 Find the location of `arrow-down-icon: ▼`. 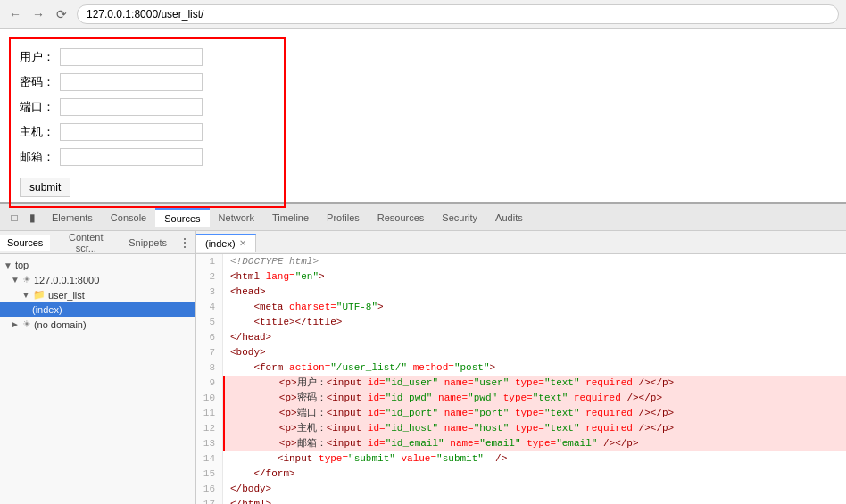

arrow-down-icon: ▼ is located at coordinates (8, 266).